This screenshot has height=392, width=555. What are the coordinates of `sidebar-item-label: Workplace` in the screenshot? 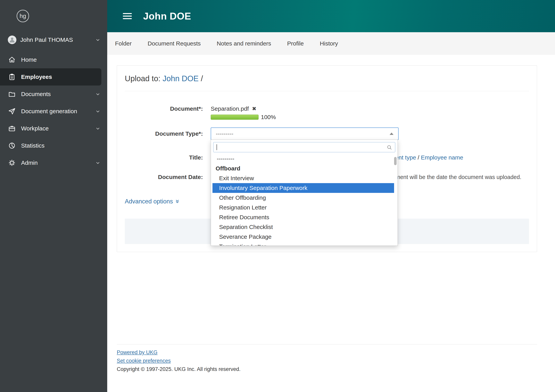 It's located at (35, 129).